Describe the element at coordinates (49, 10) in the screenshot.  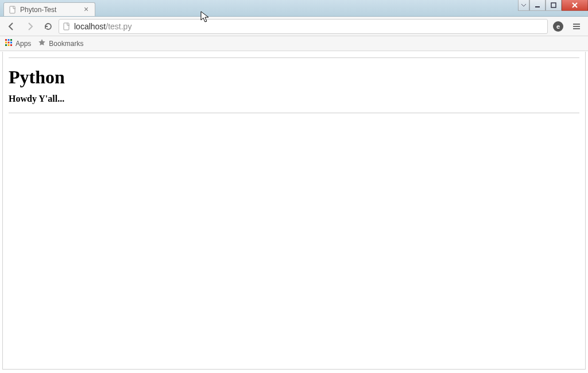
I see `tab-title: Phyton-Test` at that location.